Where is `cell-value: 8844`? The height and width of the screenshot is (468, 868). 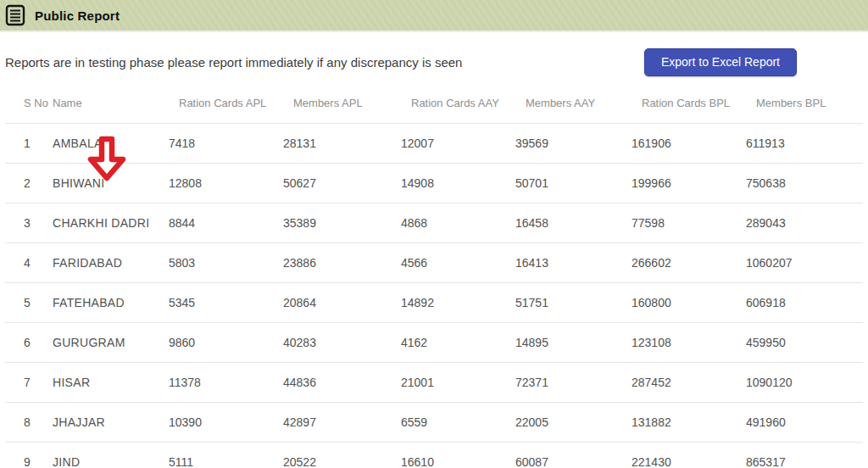 cell-value: 8844 is located at coordinates (225, 222).